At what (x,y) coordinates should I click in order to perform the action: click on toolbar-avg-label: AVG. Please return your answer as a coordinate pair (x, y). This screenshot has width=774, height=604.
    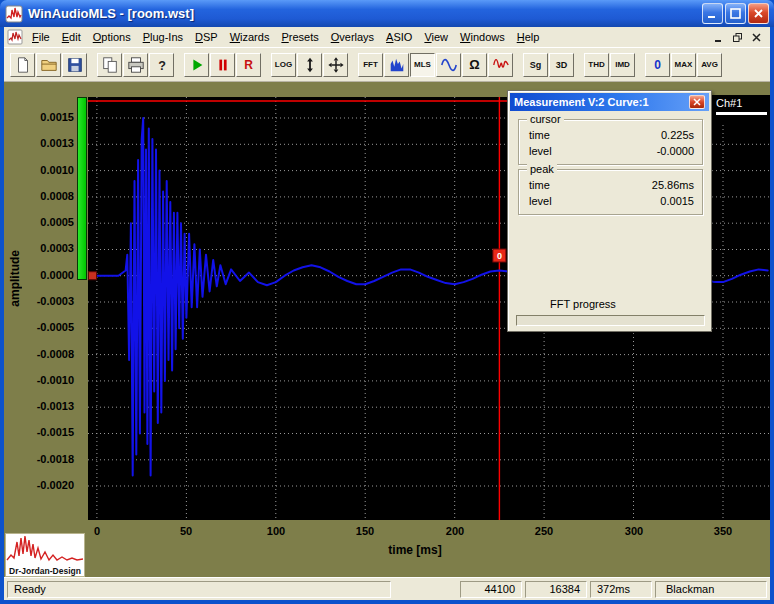
    Looking at the image, I should click on (710, 64).